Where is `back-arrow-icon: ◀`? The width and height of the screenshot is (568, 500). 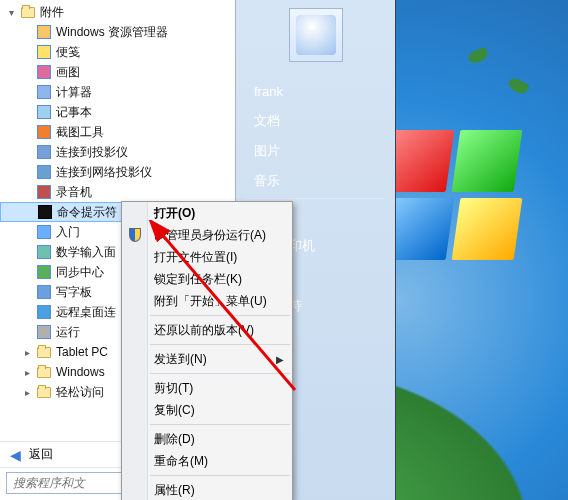 back-arrow-icon: ◀ is located at coordinates (16, 455).